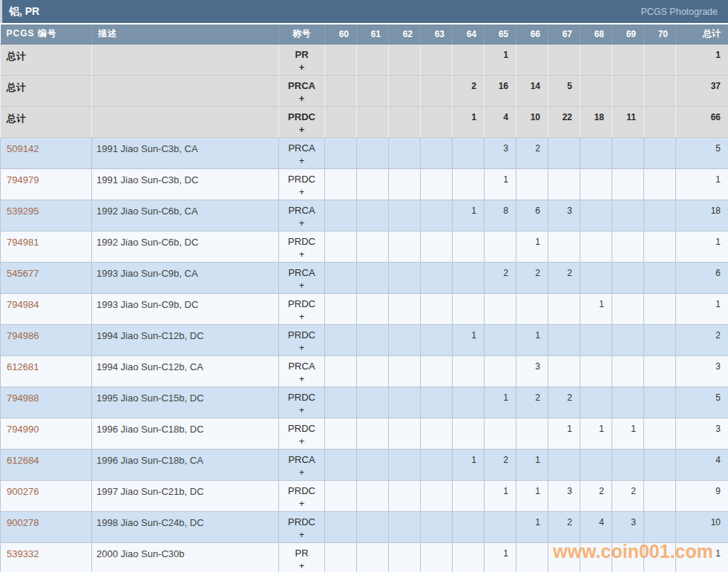 The height and width of the screenshot is (572, 728). What do you see at coordinates (22, 304) in the screenshot?
I see `pcgs-number: 794984` at bounding box center [22, 304].